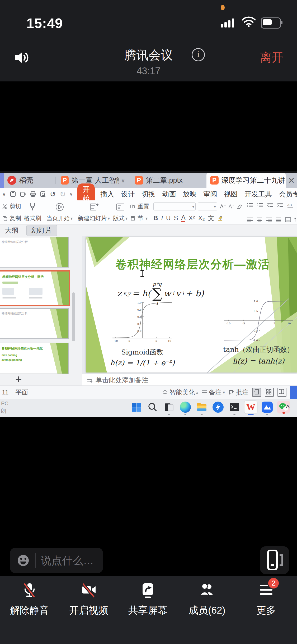 The width and height of the screenshot is (297, 644). What do you see at coordinates (34, 358) in the screenshot?
I see `slide-thumbnail-4: 卷积神经网络层次分析—池化 max pooling average poolin…` at bounding box center [34, 358].